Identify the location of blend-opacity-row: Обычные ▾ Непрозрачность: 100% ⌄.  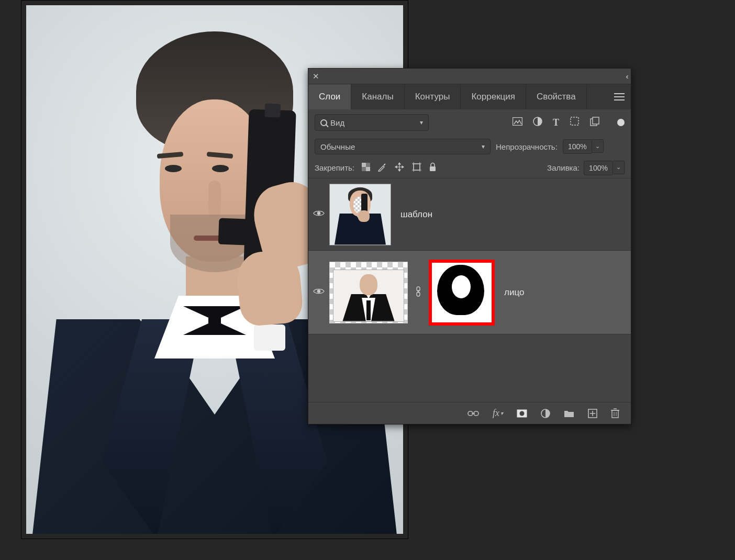
(470, 147).